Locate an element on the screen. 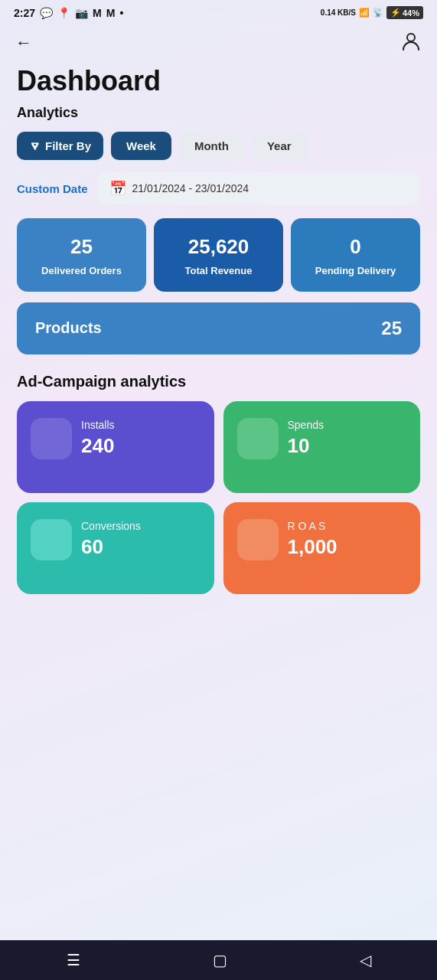 This screenshot has width=437, height=980. ad-card-spends: Spends 10 is located at coordinates (322, 447).